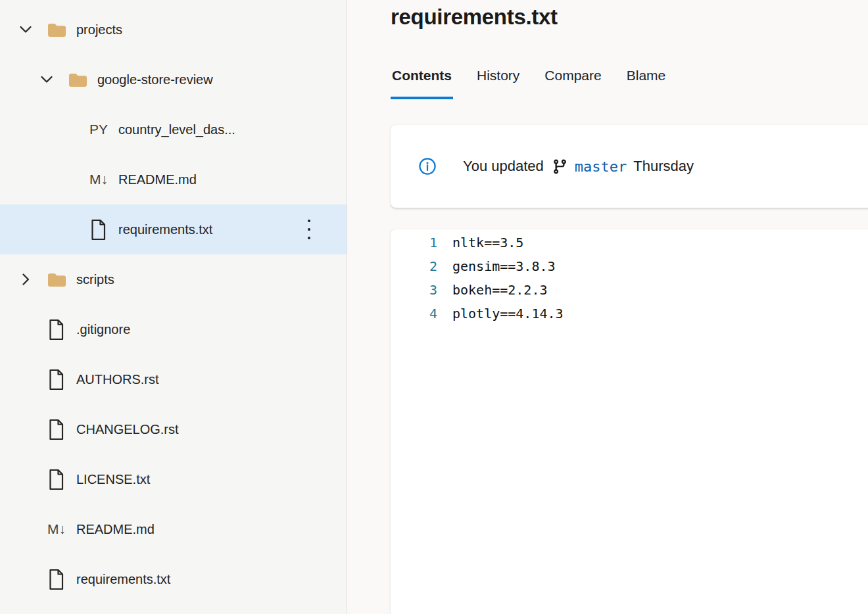 The height and width of the screenshot is (614, 868). What do you see at coordinates (629, 166) in the screenshot?
I see `update-banner: You updated master Thursday` at bounding box center [629, 166].